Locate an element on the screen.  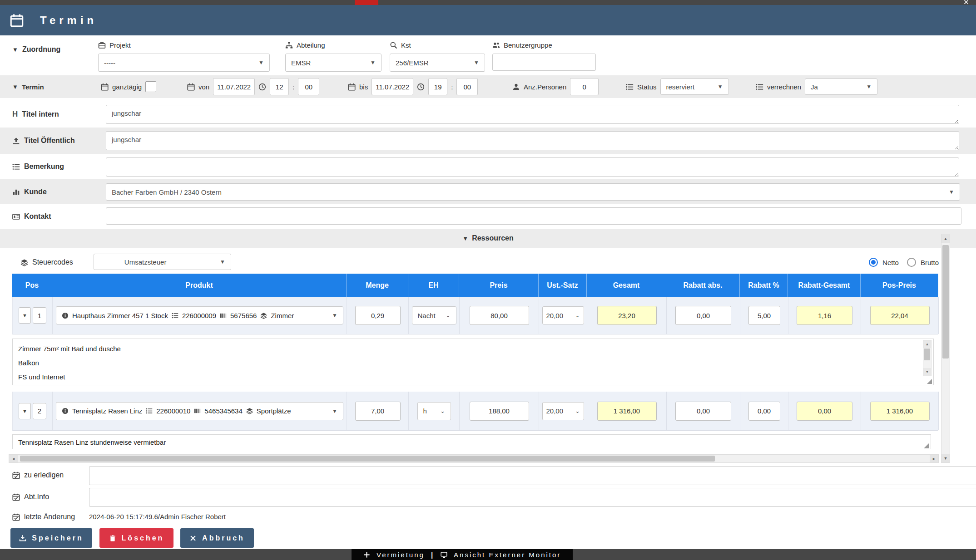
von-date-input is located at coordinates (234, 87).